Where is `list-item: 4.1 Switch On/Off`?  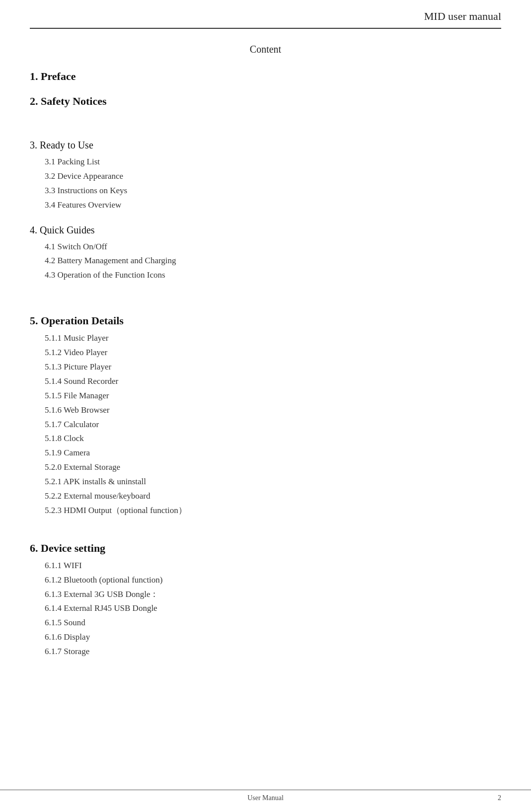 list-item: 4.1 Switch On/Off is located at coordinates (273, 247).